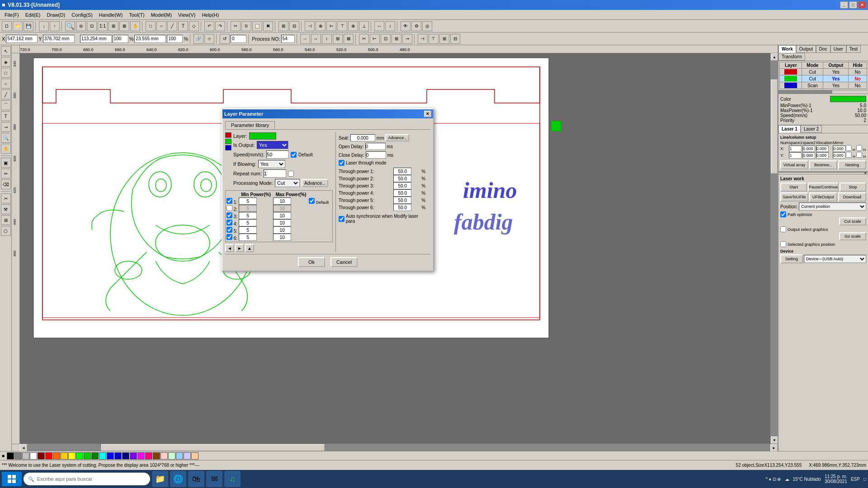 This screenshot has height=488, width=868. What do you see at coordinates (774, 57) in the screenshot?
I see `vscroll-up-button: ▲` at bounding box center [774, 57].